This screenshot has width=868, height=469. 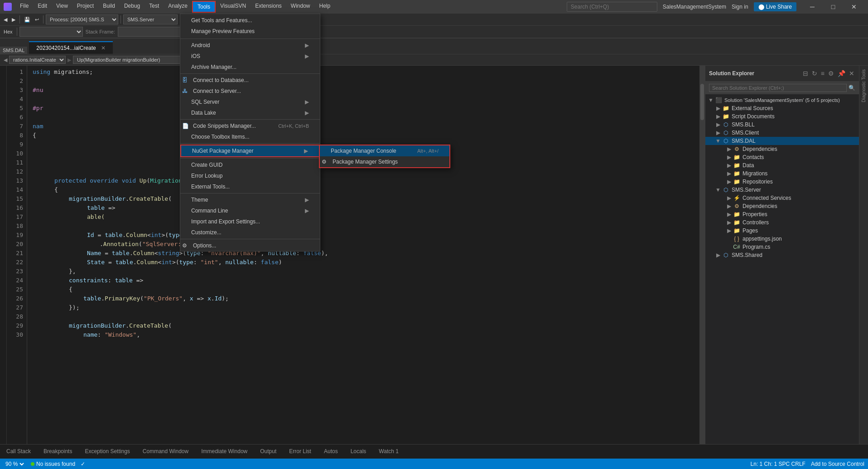 I want to click on shortcut-label: Alt+, Alt+/, so click(x=423, y=151).